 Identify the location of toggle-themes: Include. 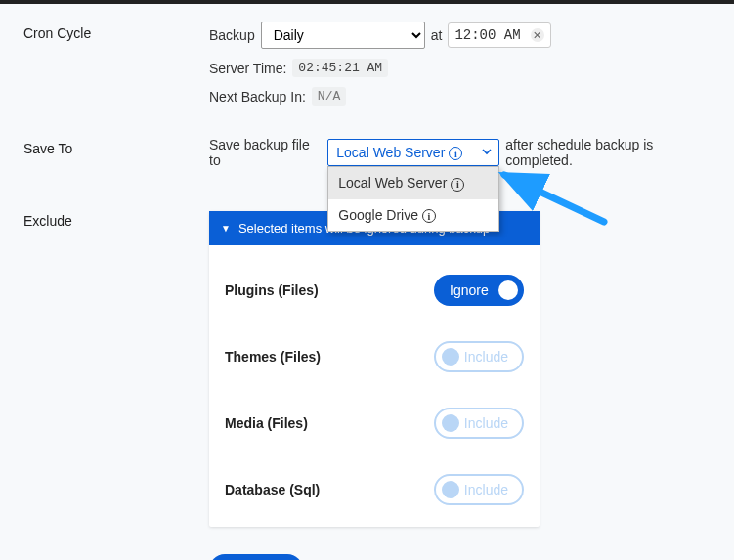
(479, 357).